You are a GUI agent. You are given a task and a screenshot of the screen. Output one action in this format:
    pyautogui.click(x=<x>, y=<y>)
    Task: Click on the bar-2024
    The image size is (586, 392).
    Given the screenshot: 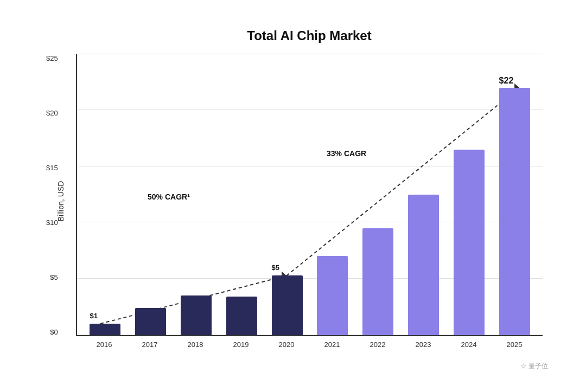 What is the action you would take?
    pyautogui.click(x=469, y=242)
    